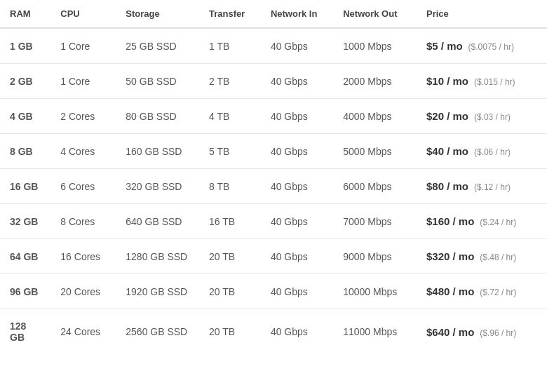 This screenshot has height=392, width=547. What do you see at coordinates (447, 116) in the screenshot?
I see `price-main: $20 / mo` at bounding box center [447, 116].